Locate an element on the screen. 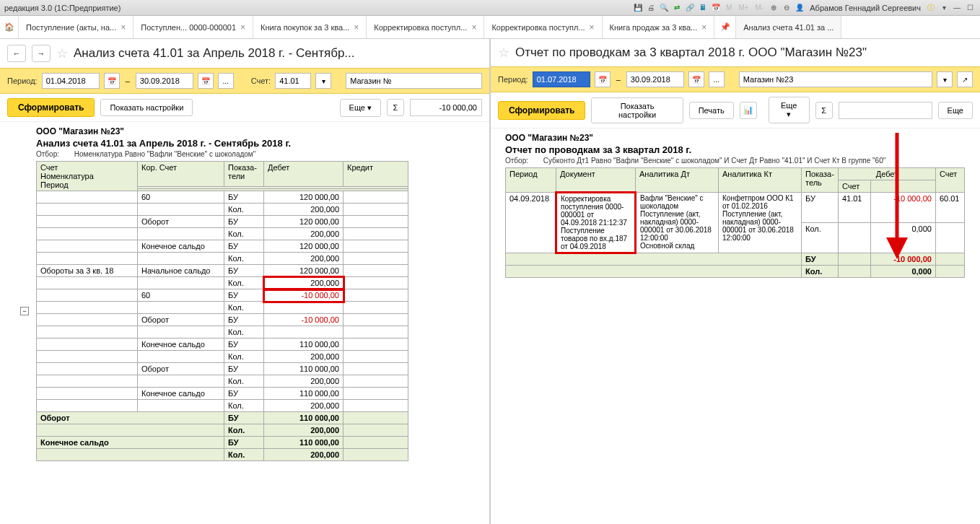 This screenshot has height=524, width=980. back-button: ← is located at coordinates (17, 53).